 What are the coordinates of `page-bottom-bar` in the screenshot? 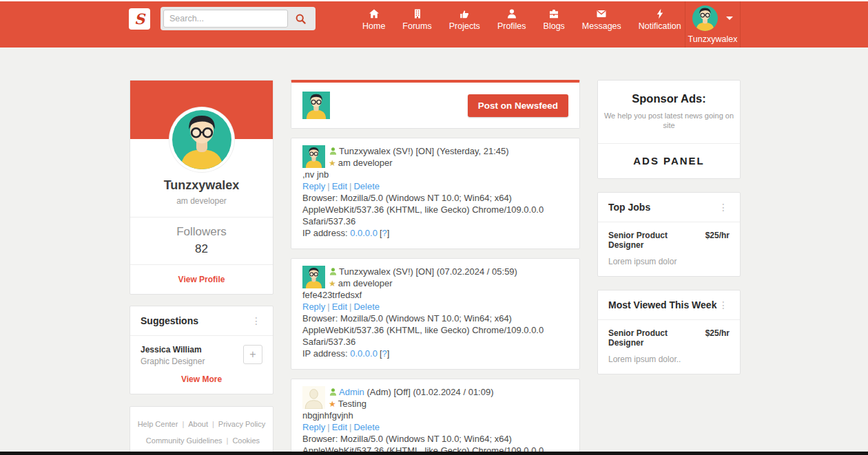 It's located at (434, 453).